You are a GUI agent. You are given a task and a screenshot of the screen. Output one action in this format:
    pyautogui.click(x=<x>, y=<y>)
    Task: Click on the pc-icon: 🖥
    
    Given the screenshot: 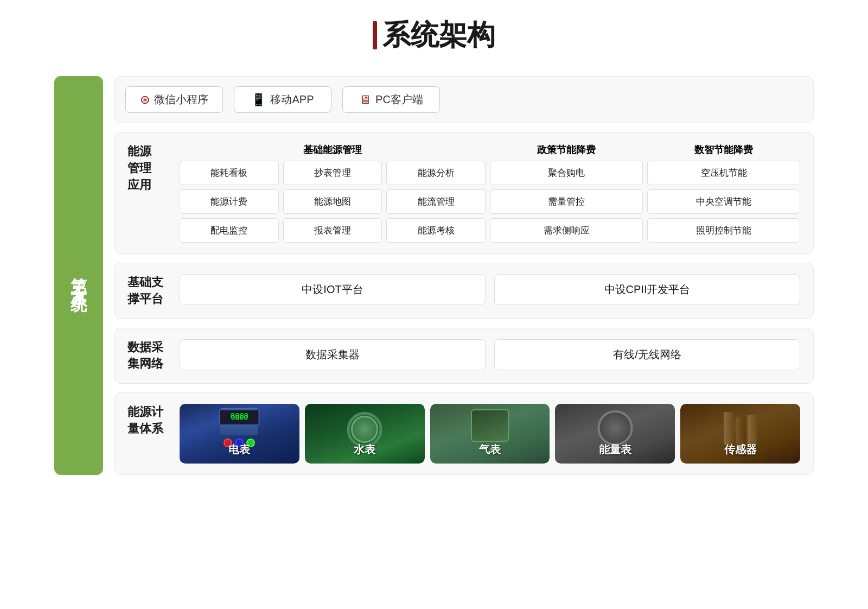 What is the action you would take?
    pyautogui.click(x=365, y=100)
    